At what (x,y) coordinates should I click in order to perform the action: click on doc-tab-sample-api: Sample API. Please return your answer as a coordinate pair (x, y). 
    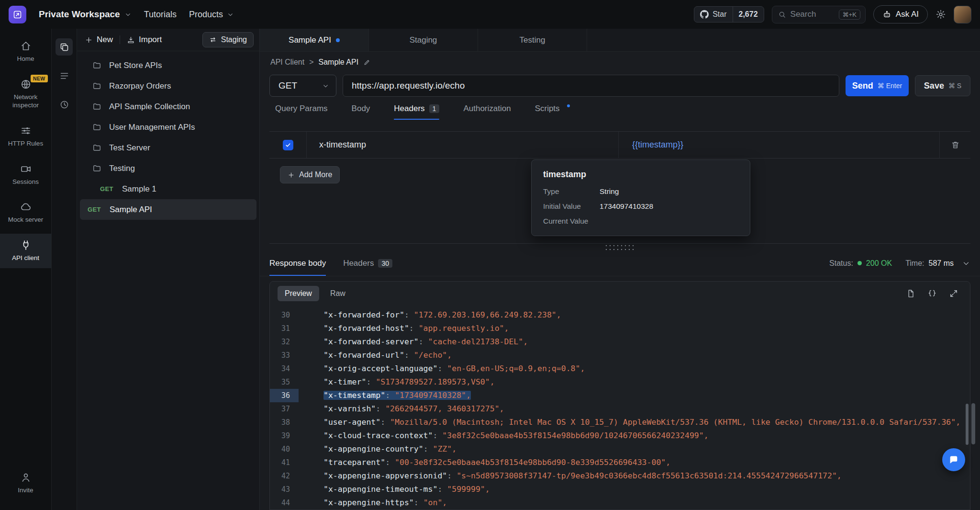
    Looking at the image, I should click on (314, 40).